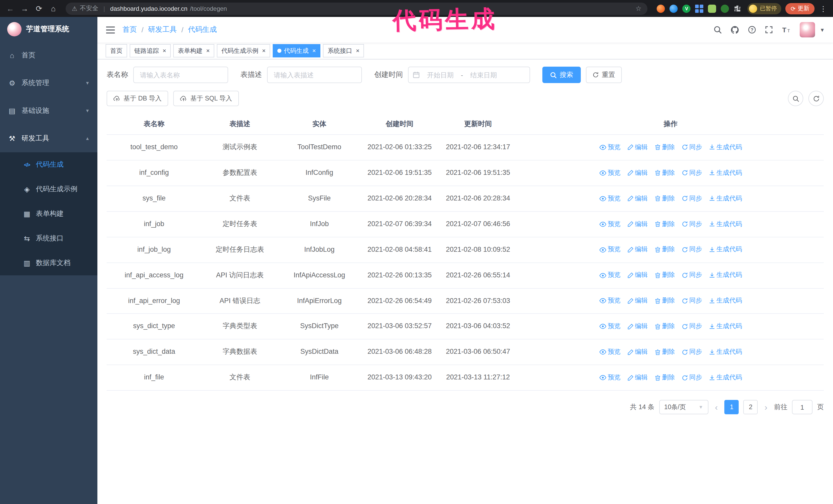 The height and width of the screenshot is (504, 833). I want to click on reset-button: 重置, so click(604, 75).